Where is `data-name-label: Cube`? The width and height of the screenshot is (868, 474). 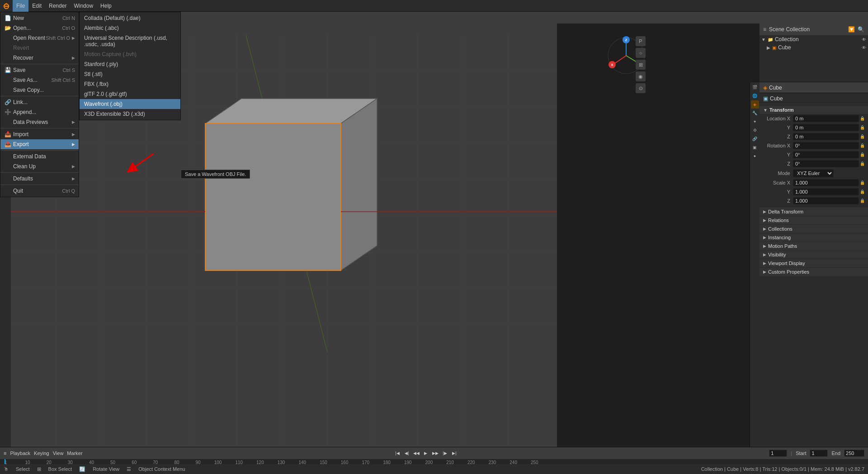 data-name-label: Cube is located at coordinates (777, 99).